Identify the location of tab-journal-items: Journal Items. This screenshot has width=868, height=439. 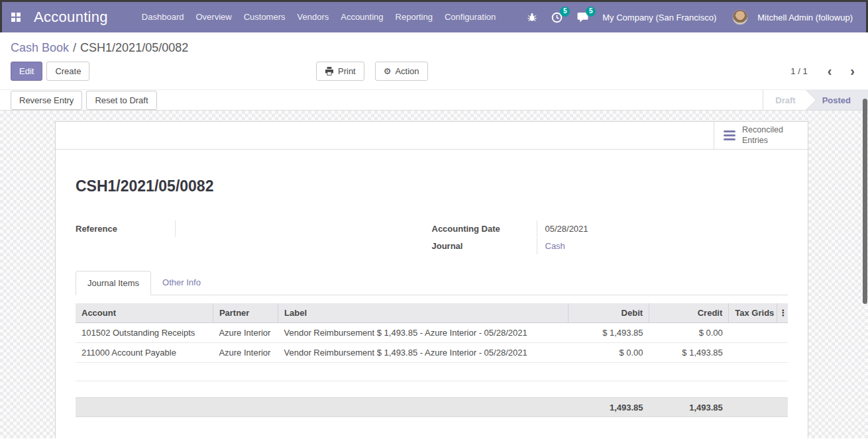
(113, 283).